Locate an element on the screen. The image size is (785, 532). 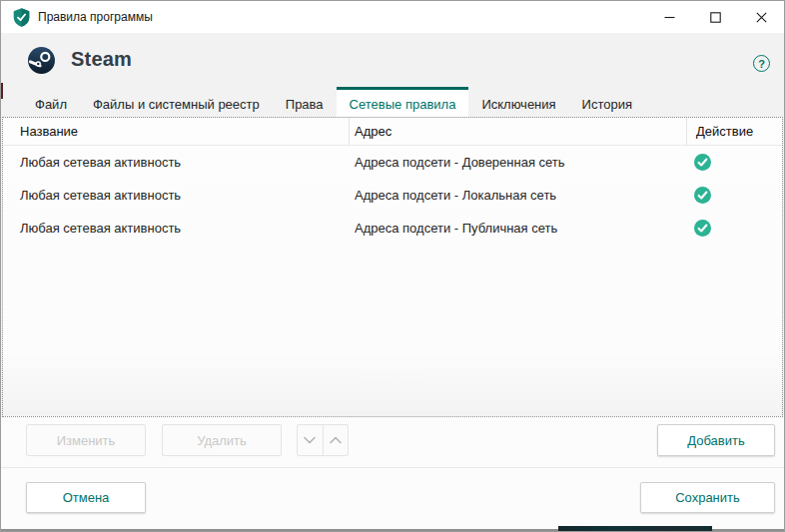
tab-bar: Файл Файлы и системный реестр Права Сете… is located at coordinates (392, 102).